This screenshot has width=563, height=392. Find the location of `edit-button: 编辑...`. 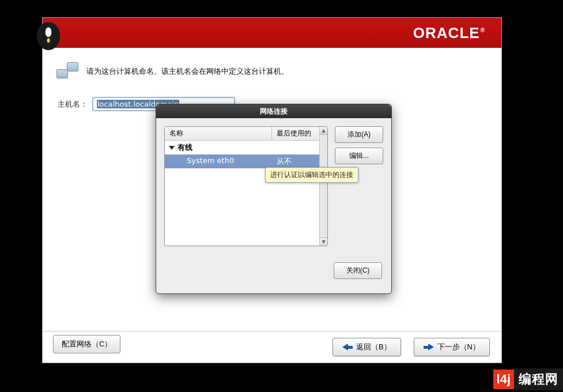

edit-button: 编辑... is located at coordinates (359, 156).